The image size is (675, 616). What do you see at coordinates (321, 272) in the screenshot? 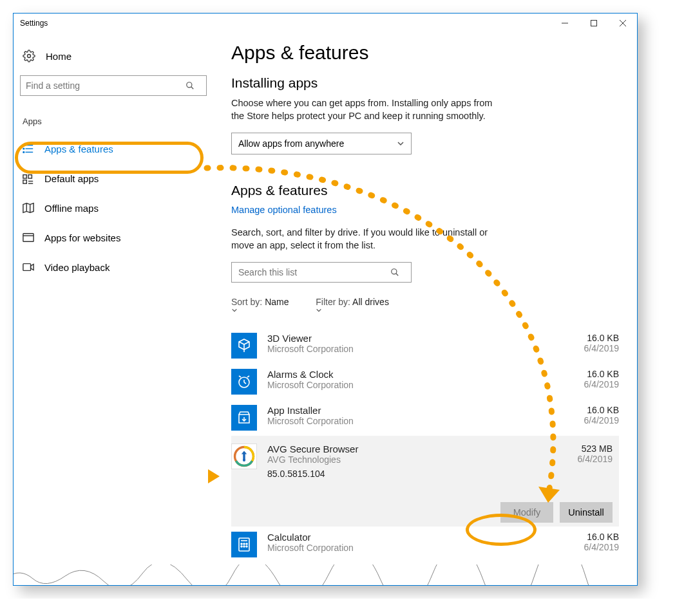
I see `search-app-list` at bounding box center [321, 272].